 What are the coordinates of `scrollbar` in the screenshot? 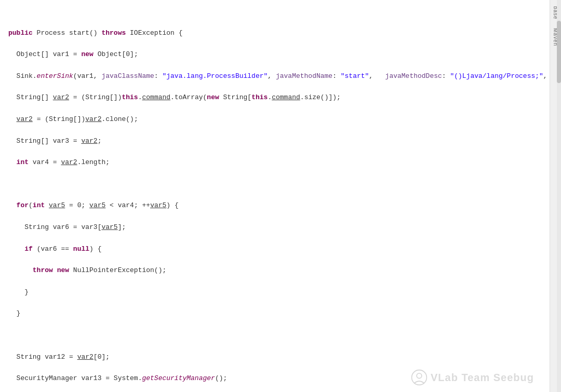 It's located at (559, 196).